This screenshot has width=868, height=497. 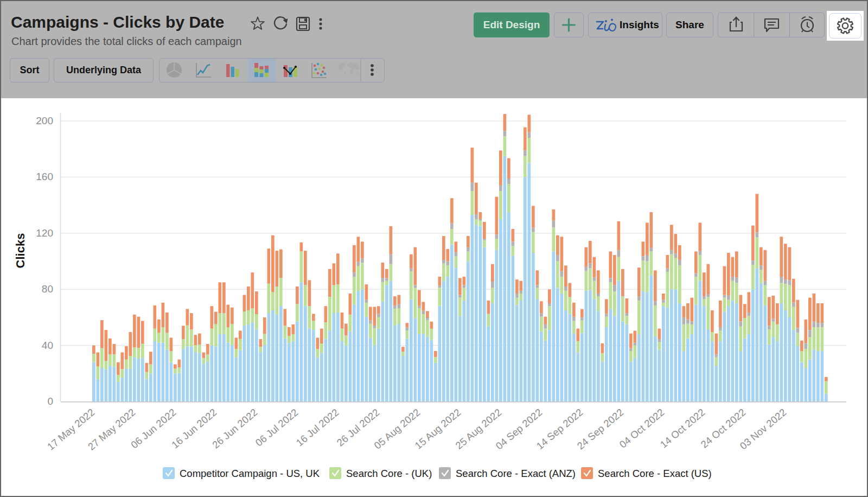 I want to click on svg-text: 200, so click(x=44, y=120).